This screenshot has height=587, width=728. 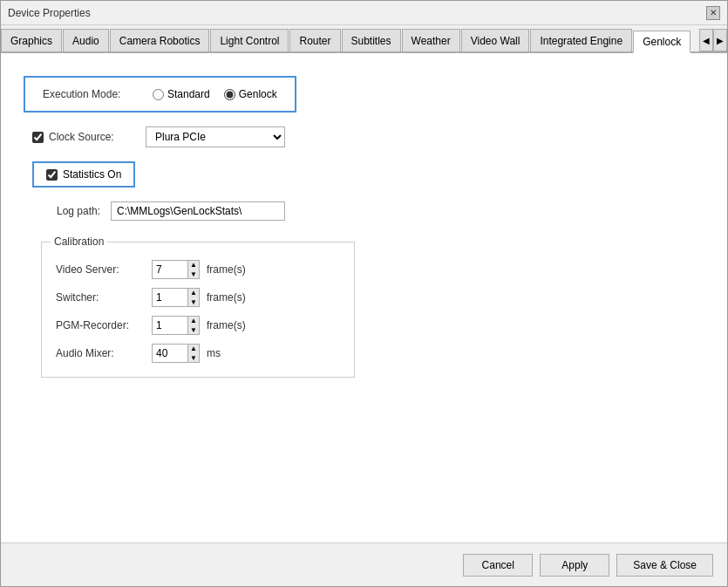 I want to click on spinner-video-server-input, so click(x=170, y=270).